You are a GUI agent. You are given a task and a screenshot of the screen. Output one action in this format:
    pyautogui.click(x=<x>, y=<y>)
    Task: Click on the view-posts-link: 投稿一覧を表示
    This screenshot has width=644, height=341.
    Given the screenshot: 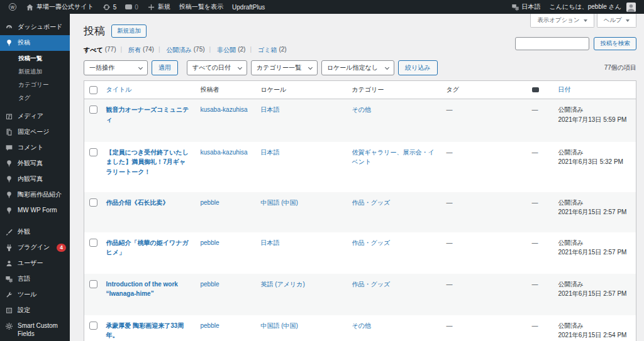 What is the action you would take?
    pyautogui.click(x=201, y=7)
    